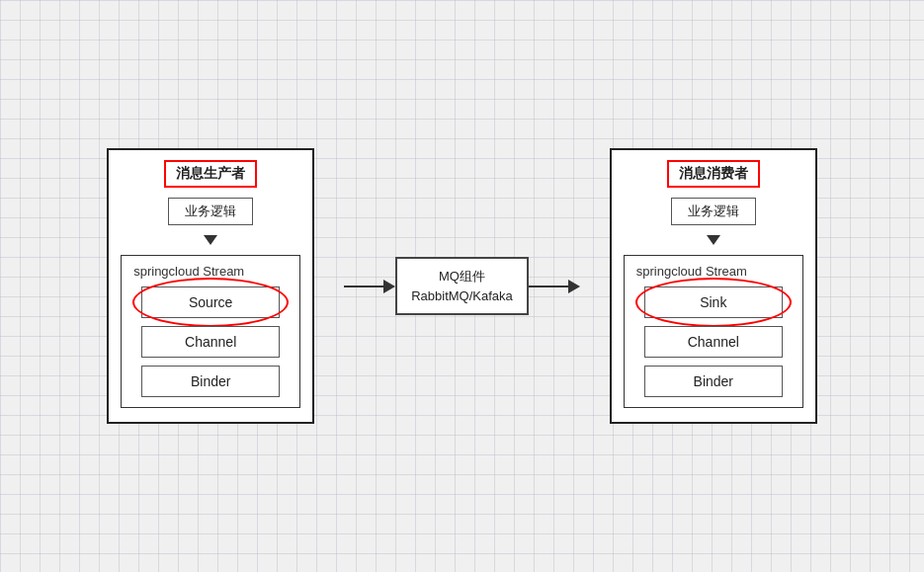 The image size is (924, 572). Describe the element at coordinates (189, 271) in the screenshot. I see `producer-stream-label: springcloud Stream` at that location.